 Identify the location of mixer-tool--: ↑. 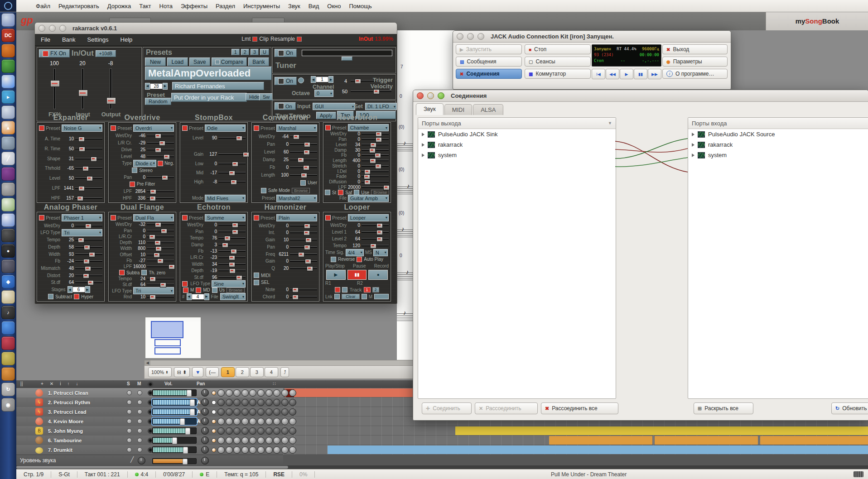
(68, 384).